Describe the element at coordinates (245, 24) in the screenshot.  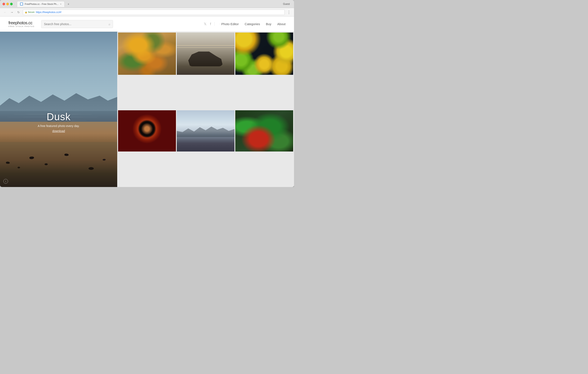
I see `site-nav: 𝕏 f Photo Editor Categories Buy About` at that location.